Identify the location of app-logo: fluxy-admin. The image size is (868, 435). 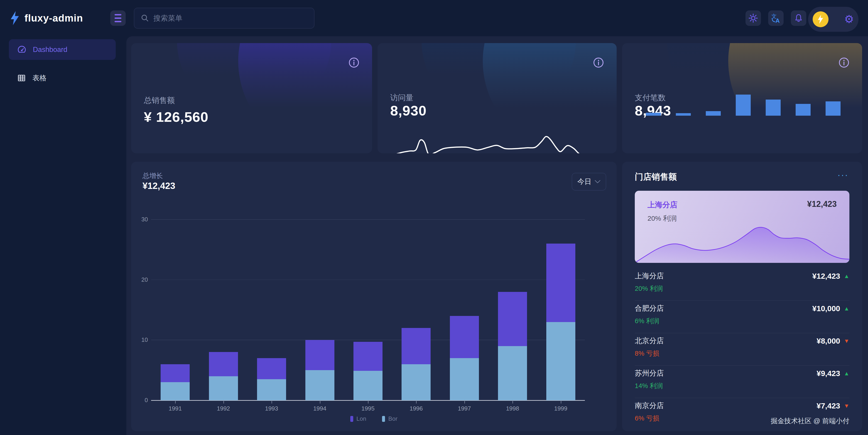
(46, 18).